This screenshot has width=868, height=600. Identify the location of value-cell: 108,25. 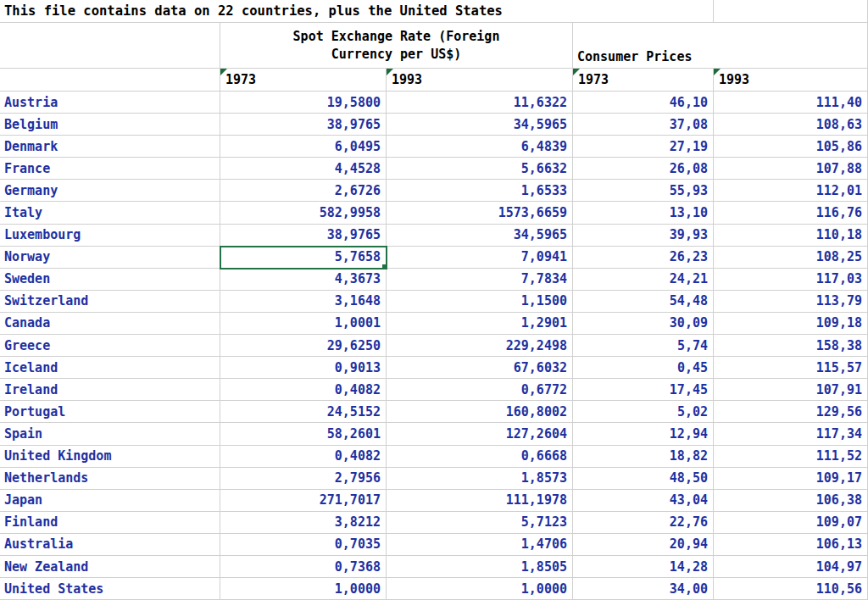
(791, 258).